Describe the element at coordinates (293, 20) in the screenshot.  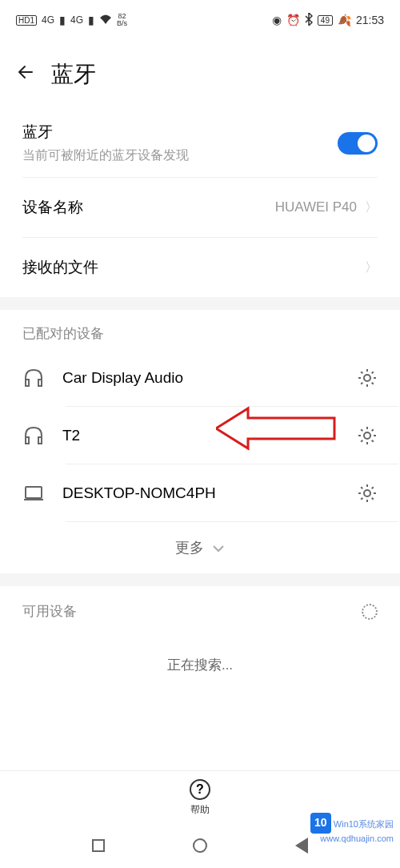
I see `alarm-icon: ⏰` at that location.